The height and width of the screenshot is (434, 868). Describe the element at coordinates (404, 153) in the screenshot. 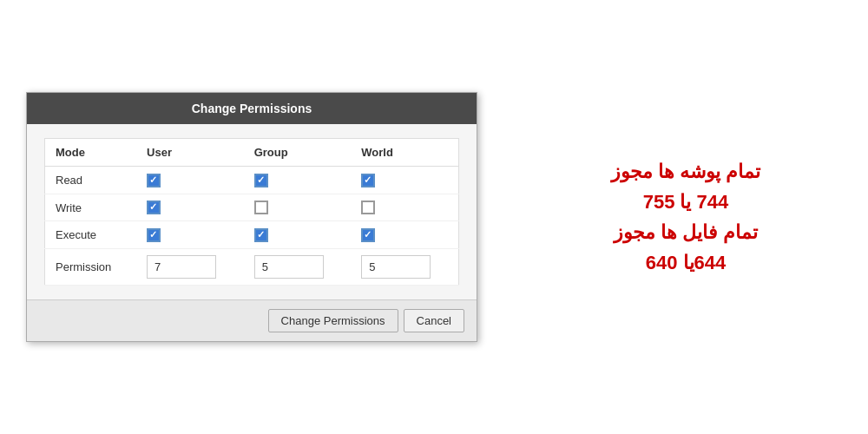

I see `col-world: World` at that location.